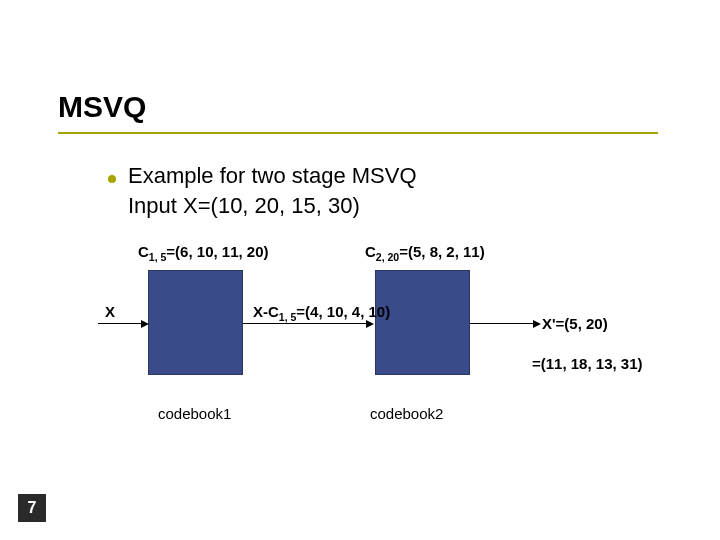 The height and width of the screenshot is (540, 720). Describe the element at coordinates (102, 107) in the screenshot. I see `slide-title: MSVQ` at that location.